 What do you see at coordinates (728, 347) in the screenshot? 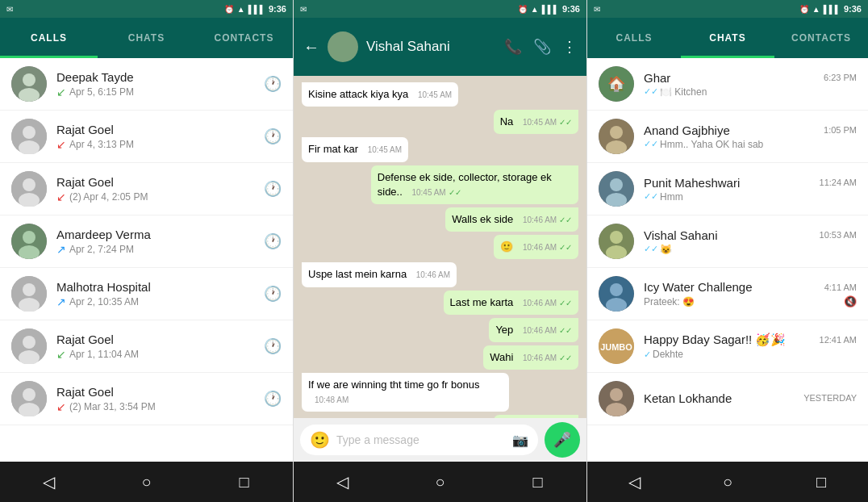
I see `chat-item-sagar: JUMBO Happy Bday Sagar!! 🥳🎉 12:41 AM ✓ D…` at bounding box center [728, 347].